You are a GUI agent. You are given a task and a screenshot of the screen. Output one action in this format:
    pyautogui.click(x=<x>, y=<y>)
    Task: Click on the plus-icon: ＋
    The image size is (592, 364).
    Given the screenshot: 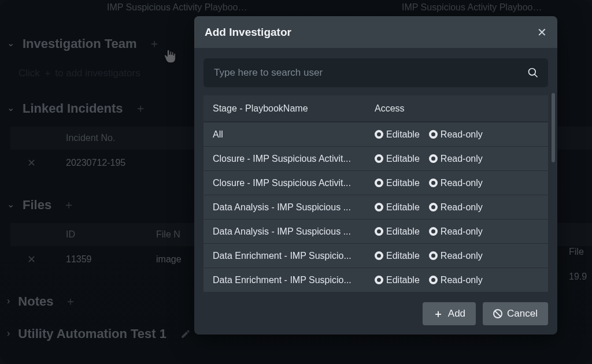 What is the action you would take?
    pyautogui.click(x=438, y=314)
    